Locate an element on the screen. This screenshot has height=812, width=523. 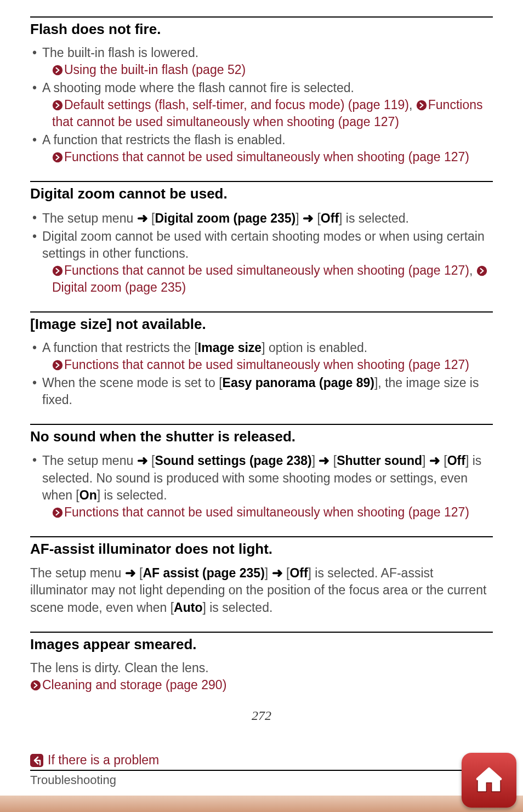
footer-chapter-link: If there is a problem is located at coordinates (262, 760).